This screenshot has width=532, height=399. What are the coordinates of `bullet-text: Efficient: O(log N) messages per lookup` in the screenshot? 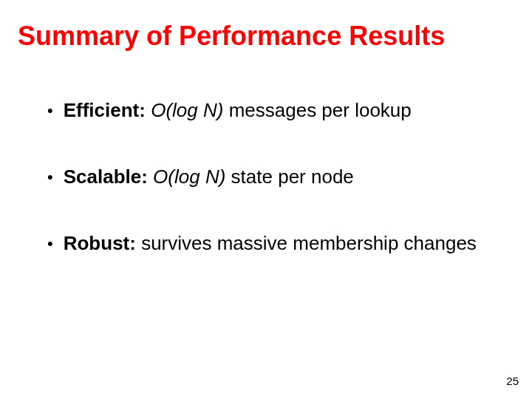 It's located at (289, 111).